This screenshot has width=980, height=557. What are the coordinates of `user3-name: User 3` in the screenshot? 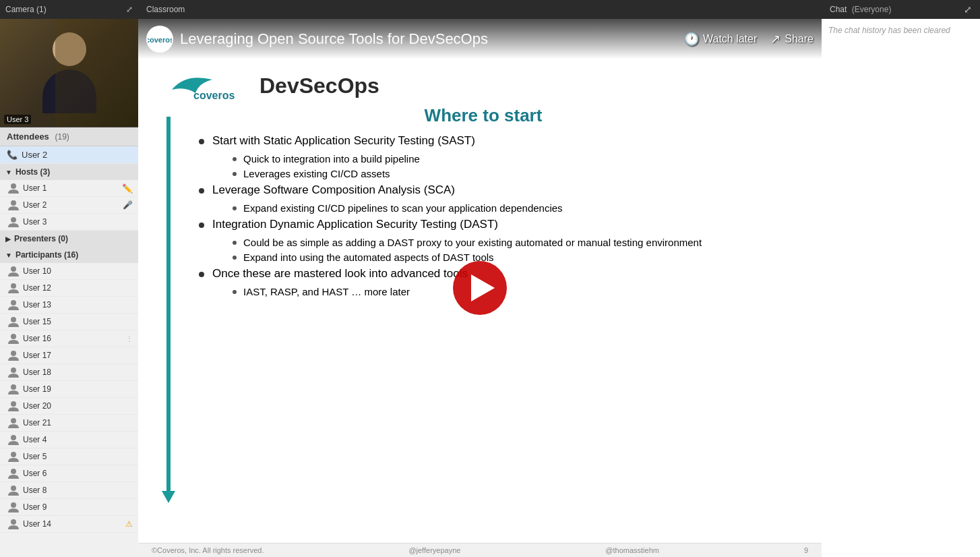 It's located at (35, 222).